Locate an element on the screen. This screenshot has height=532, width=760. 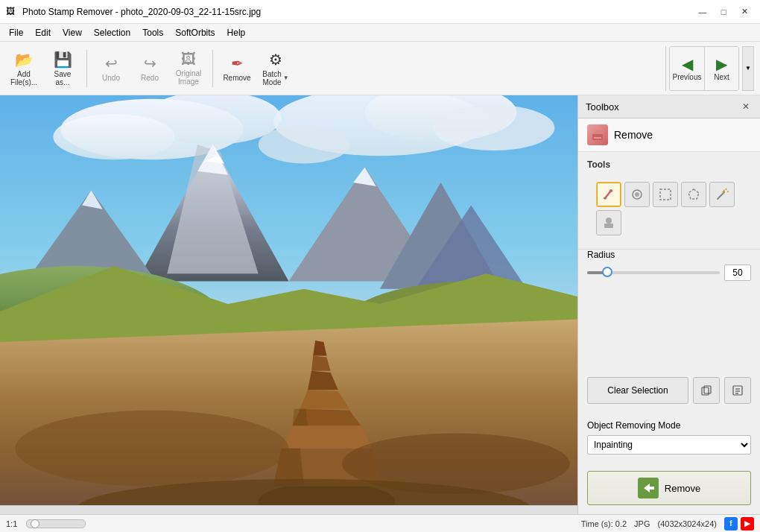
undo-button: ↩ Undo is located at coordinates (111, 69).